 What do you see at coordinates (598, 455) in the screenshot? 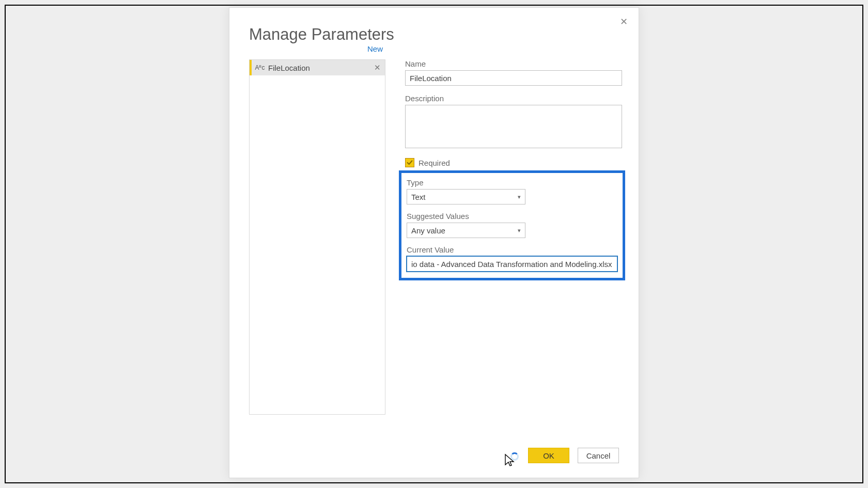
I see `cancel-button: Cancel` at bounding box center [598, 455].